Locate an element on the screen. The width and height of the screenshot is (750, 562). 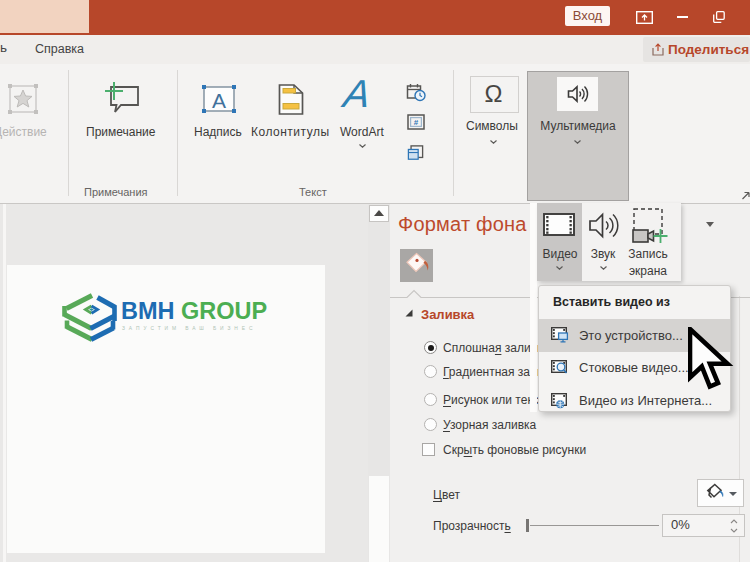
svg-text: A is located at coordinates (219, 100).